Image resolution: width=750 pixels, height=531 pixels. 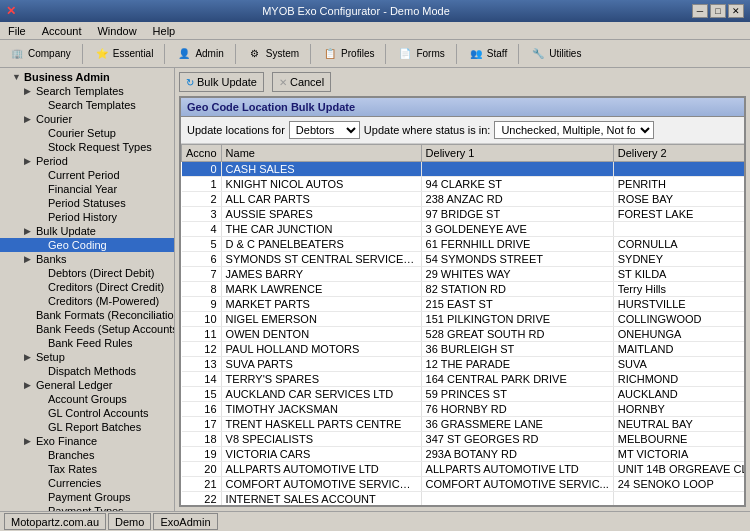 What do you see at coordinates (375, 31) in the screenshot?
I see `menu-bar: File Account Window Help` at bounding box center [375, 31].